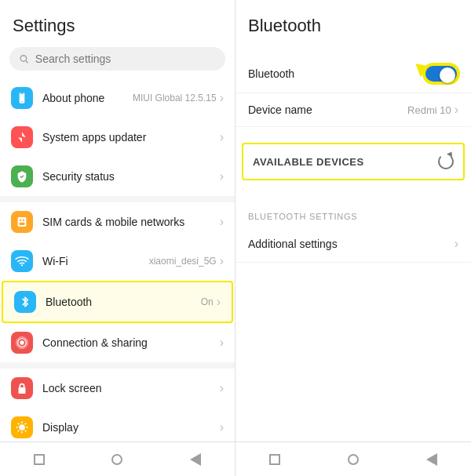  Describe the element at coordinates (221, 222) in the screenshot. I see `sim-arrow: ›` at that location.